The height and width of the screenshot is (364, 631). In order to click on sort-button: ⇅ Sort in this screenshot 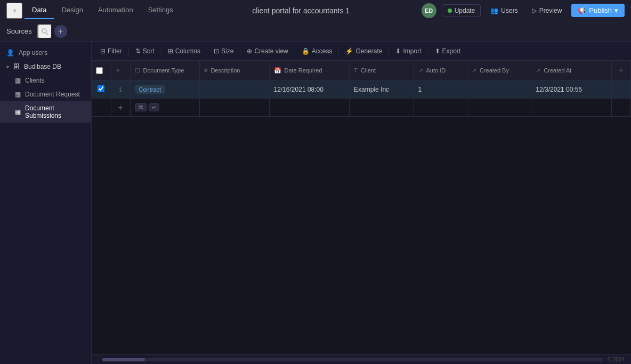, I will do `click(145, 51)`.